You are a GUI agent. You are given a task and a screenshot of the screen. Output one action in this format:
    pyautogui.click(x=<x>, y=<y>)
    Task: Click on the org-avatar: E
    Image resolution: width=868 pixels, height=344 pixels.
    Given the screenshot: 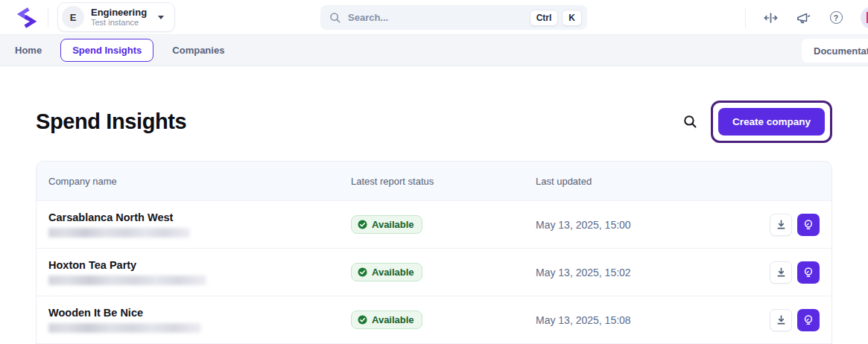 What is the action you would take?
    pyautogui.click(x=73, y=17)
    